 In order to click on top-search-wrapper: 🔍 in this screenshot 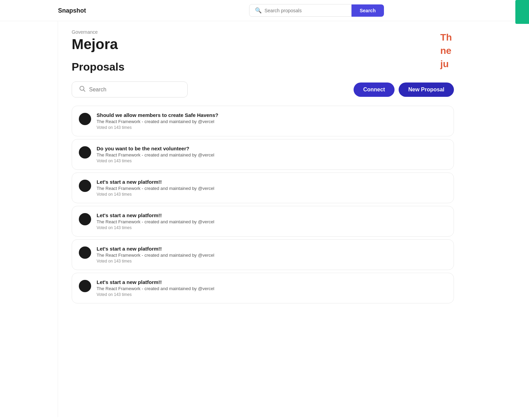, I will do `click(300, 10)`.